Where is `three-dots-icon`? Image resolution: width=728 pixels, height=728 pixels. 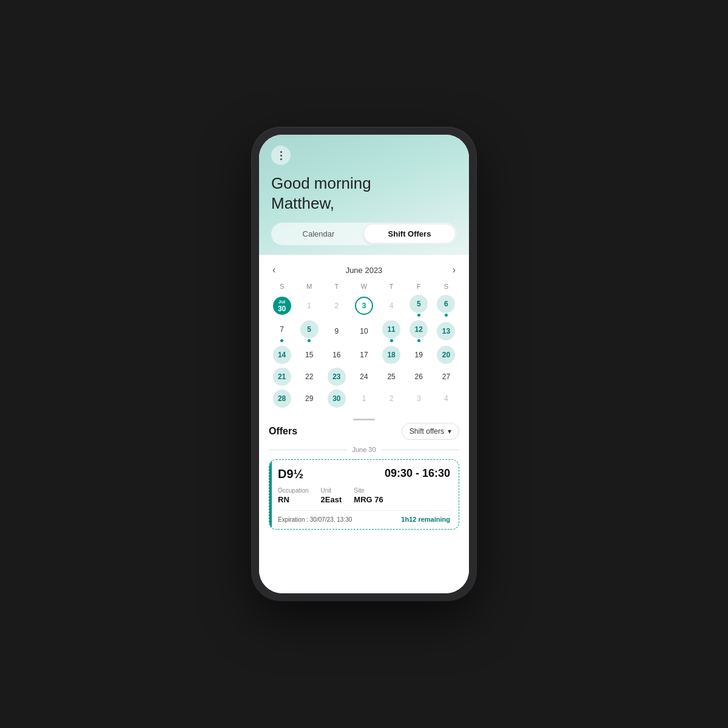
three-dots-icon is located at coordinates (281, 155).